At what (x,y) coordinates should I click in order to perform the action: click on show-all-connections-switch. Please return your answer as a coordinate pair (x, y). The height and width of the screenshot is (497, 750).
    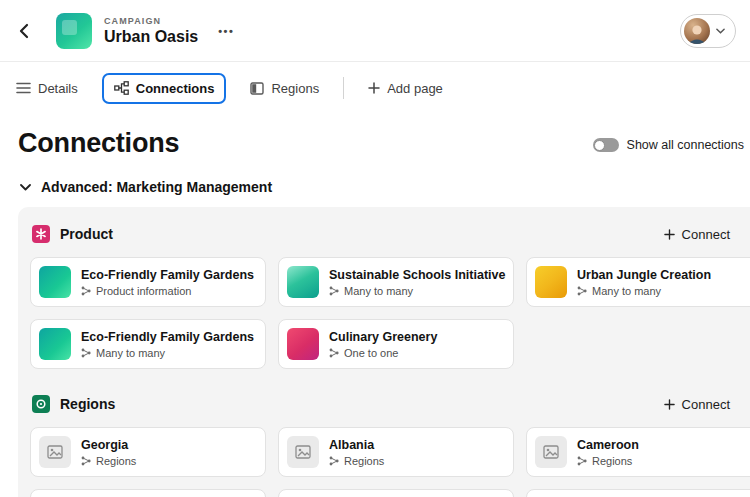
    Looking at the image, I should click on (606, 145).